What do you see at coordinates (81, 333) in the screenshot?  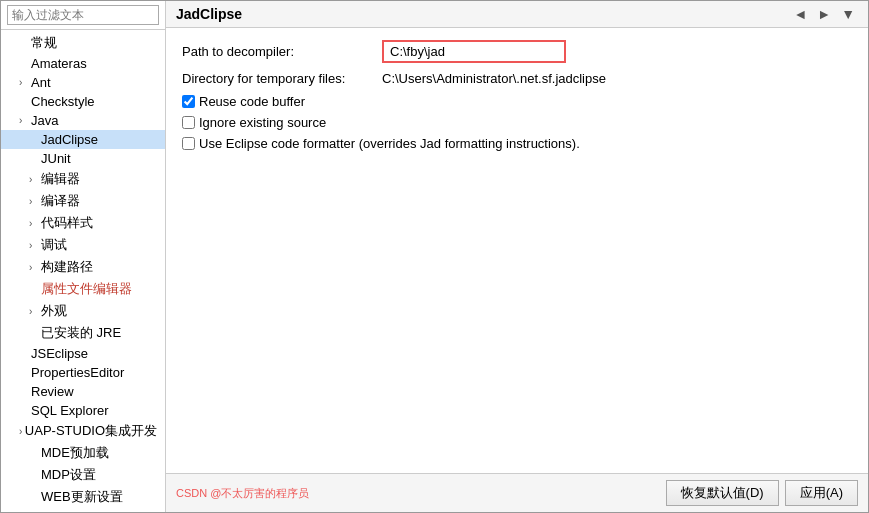 I see `sidebar-item-label: 已安装的 JRE` at bounding box center [81, 333].